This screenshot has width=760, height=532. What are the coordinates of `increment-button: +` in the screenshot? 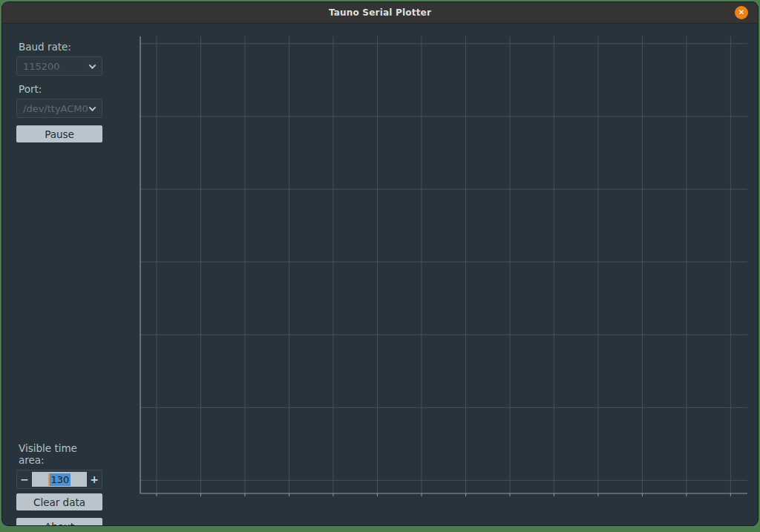 It's located at (94, 479).